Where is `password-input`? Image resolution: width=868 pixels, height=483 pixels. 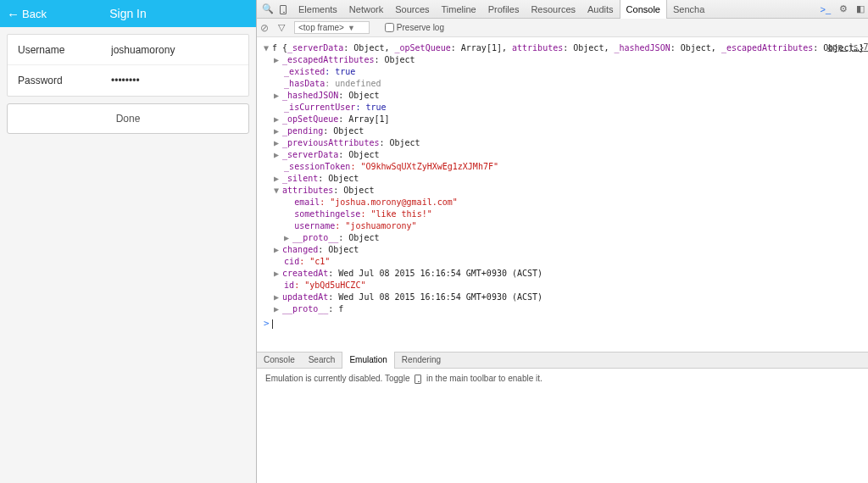 password-input is located at coordinates (175, 80).